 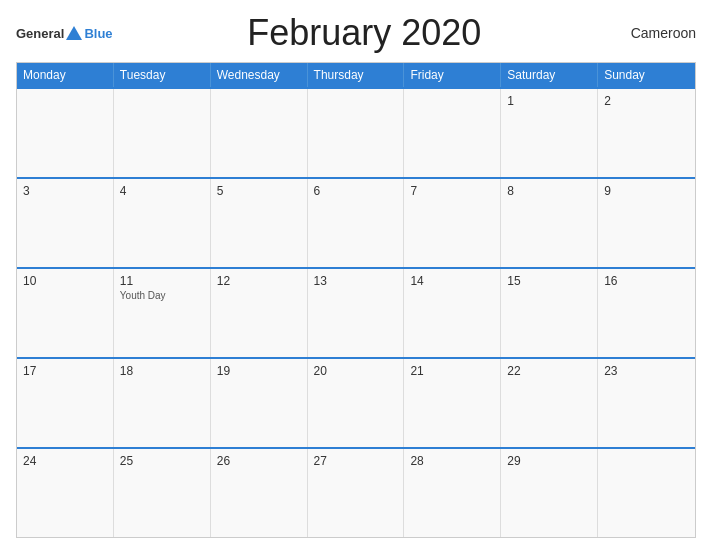 I want to click on day-number: 11, so click(x=162, y=281).